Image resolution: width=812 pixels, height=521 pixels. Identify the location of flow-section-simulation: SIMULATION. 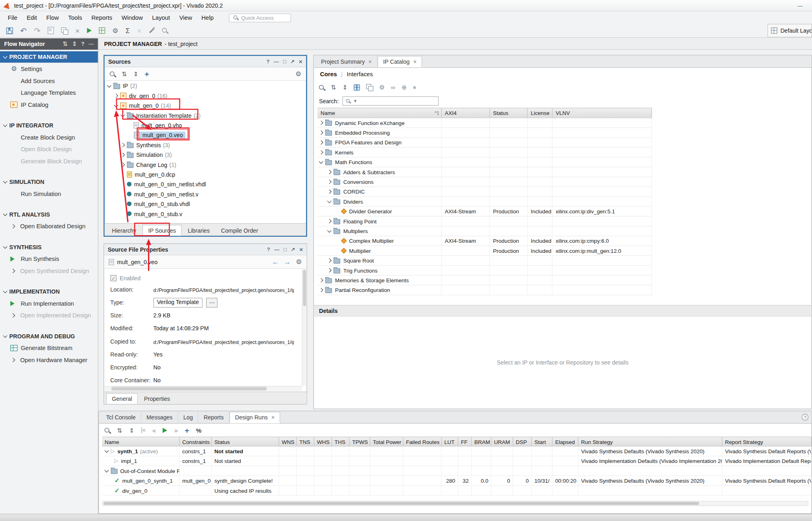
(49, 182).